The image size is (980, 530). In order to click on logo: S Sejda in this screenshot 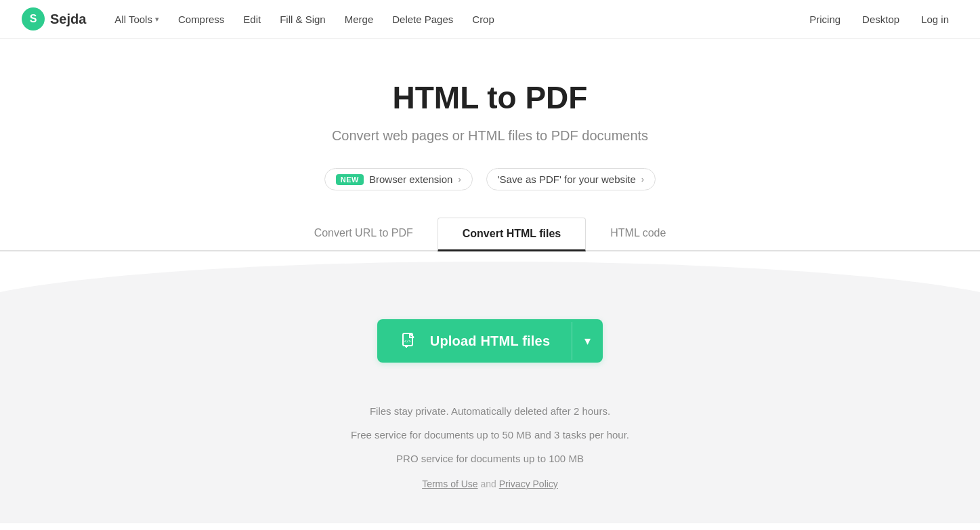, I will do `click(54, 19)`.